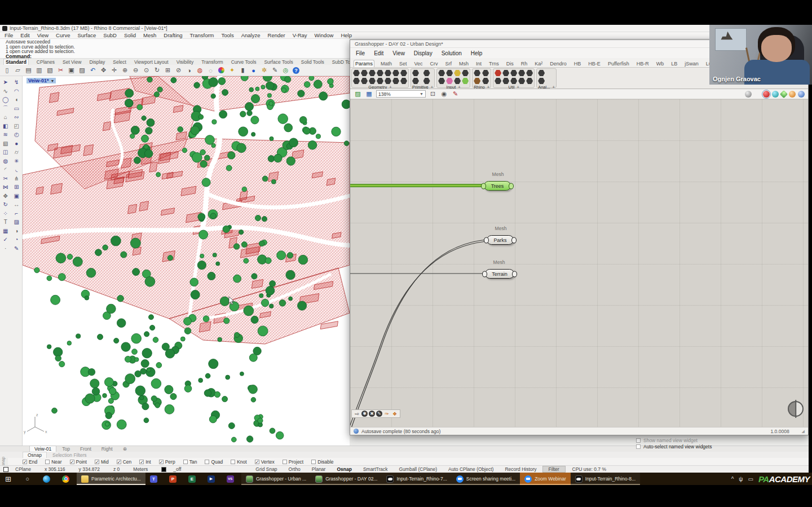 The height and width of the screenshot is (507, 812). I want to click on widget-icon: ❖, so click(395, 414).